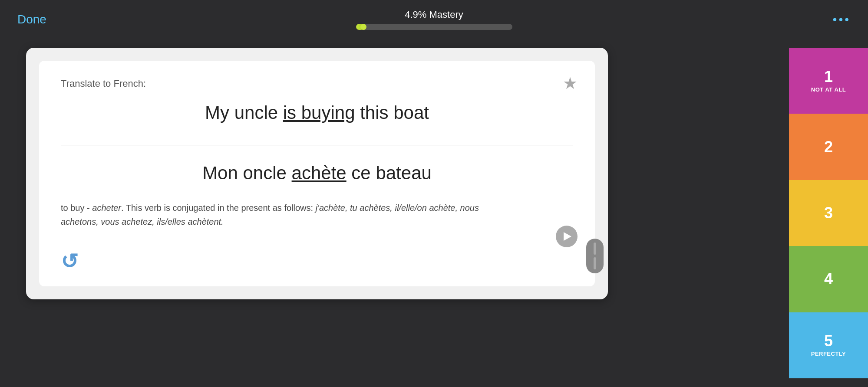 Image resolution: width=868 pixels, height=387 pixels. What do you see at coordinates (434, 20) in the screenshot?
I see `mastery-container: 4.9% Mastery` at bounding box center [434, 20].